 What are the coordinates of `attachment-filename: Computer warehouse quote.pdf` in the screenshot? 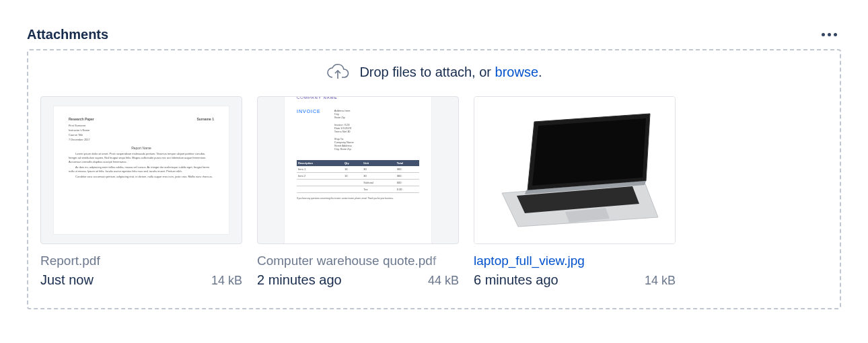 It's located at (358, 261).